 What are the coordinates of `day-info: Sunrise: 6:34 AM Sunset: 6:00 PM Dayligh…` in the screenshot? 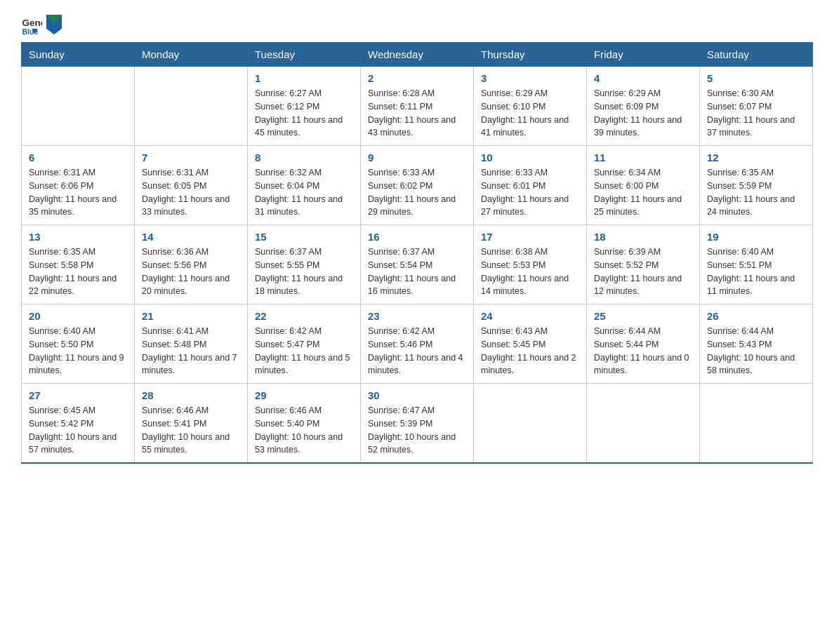 It's located at (643, 192).